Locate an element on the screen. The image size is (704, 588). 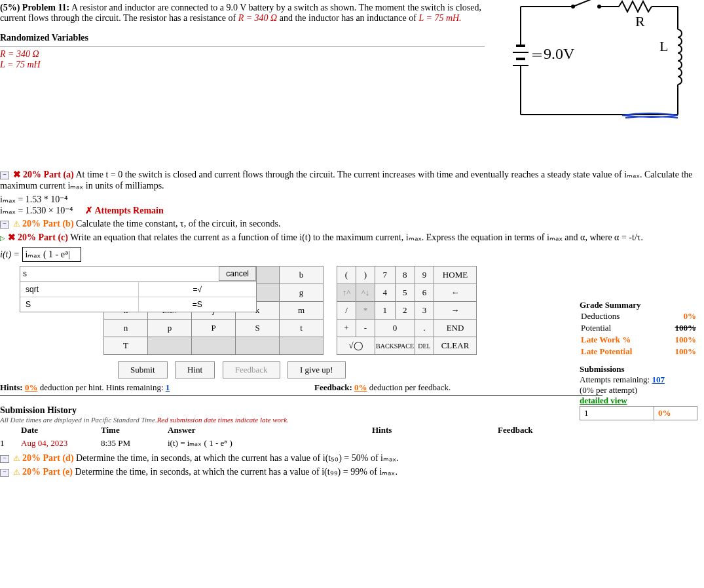
part-d-label: 20% Part (d) is located at coordinates (48, 458).